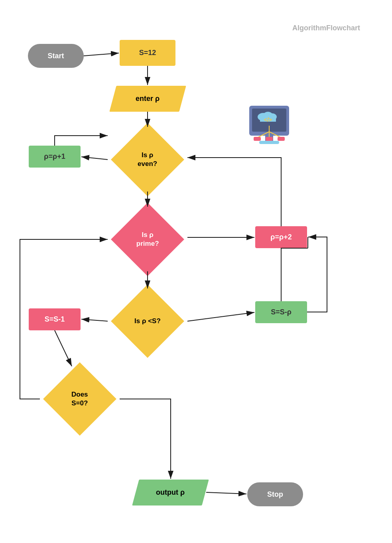  I want to click on s-sm1-node: S=S-1, so click(55, 319).